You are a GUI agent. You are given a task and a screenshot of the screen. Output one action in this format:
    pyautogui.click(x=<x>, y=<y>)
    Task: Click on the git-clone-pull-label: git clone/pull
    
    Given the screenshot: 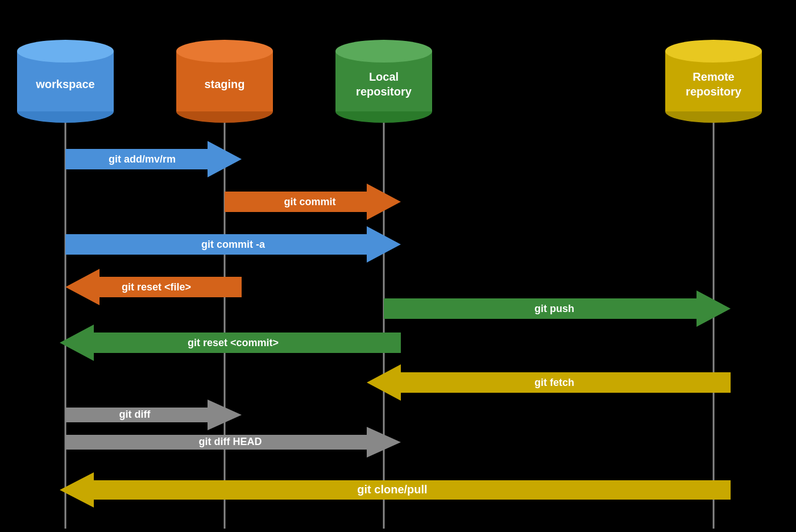 What is the action you would take?
    pyautogui.click(x=392, y=489)
    